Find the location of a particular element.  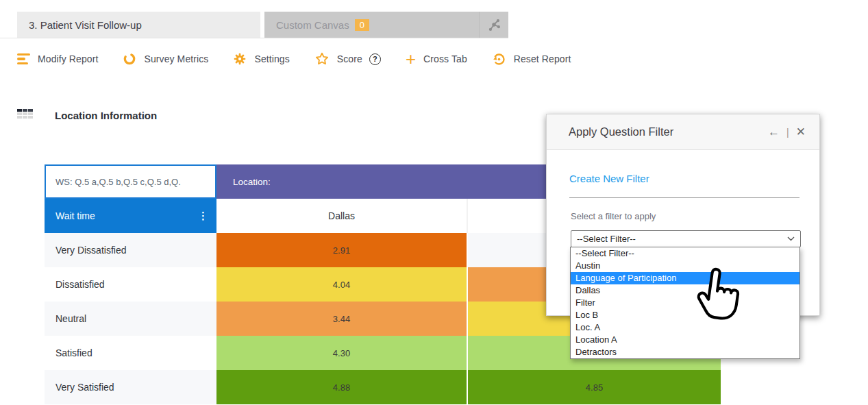

table-widget-icon is located at coordinates (25, 114).